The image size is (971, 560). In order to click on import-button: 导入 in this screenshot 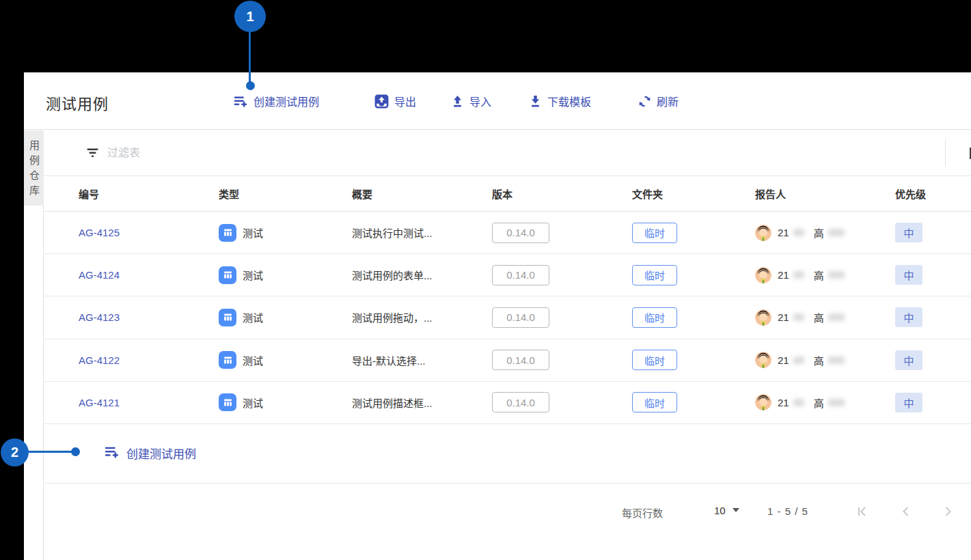, I will do `click(471, 101)`.